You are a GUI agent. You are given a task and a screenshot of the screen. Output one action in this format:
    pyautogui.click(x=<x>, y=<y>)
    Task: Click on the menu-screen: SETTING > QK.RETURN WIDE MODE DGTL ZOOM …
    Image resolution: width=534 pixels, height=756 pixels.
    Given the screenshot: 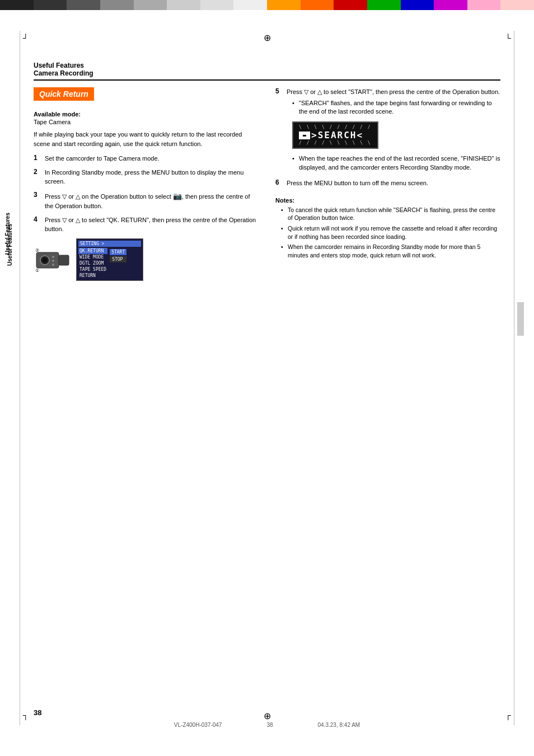 What is the action you would take?
    pyautogui.click(x=110, y=260)
    